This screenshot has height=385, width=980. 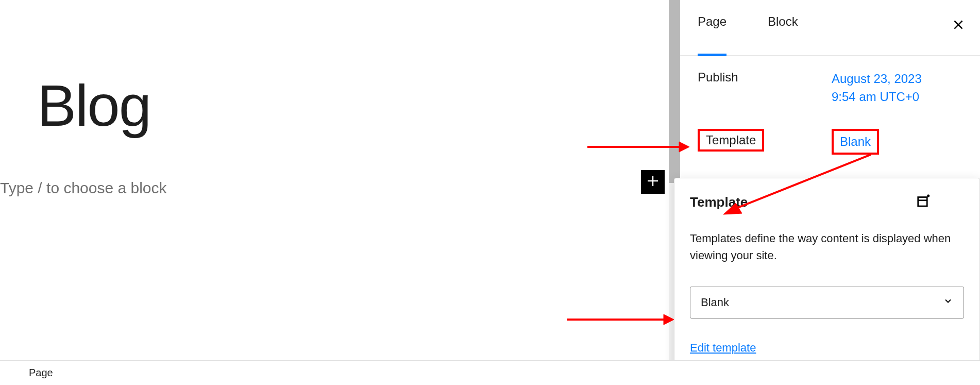 I want to click on popover-close-button, so click(x=955, y=202).